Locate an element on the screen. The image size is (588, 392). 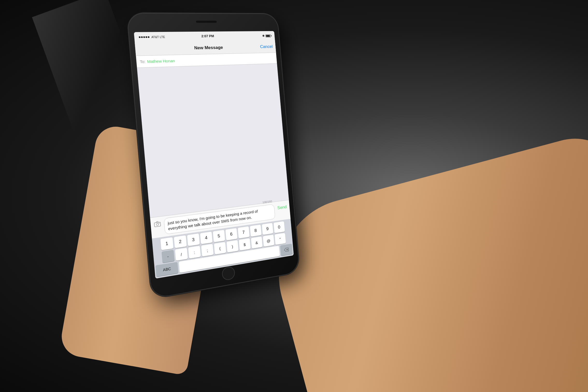
key-at: @ is located at coordinates (268, 241).